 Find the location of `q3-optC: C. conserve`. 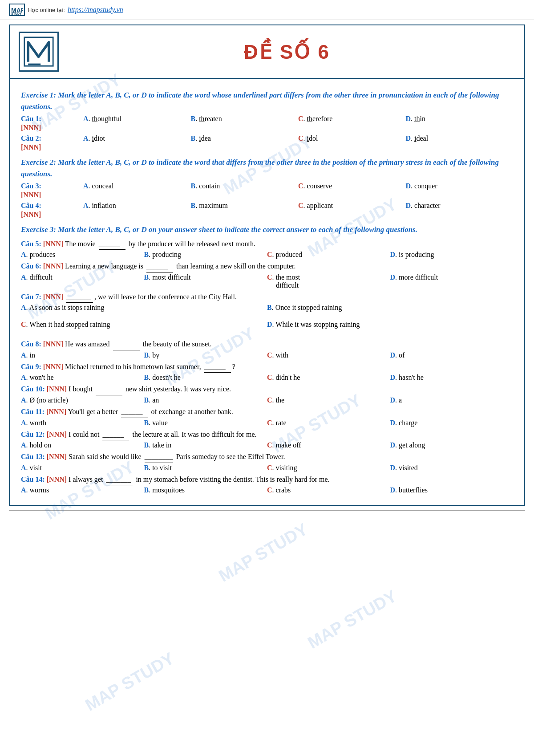

q3-optC: C. conserve is located at coordinates (352, 186).